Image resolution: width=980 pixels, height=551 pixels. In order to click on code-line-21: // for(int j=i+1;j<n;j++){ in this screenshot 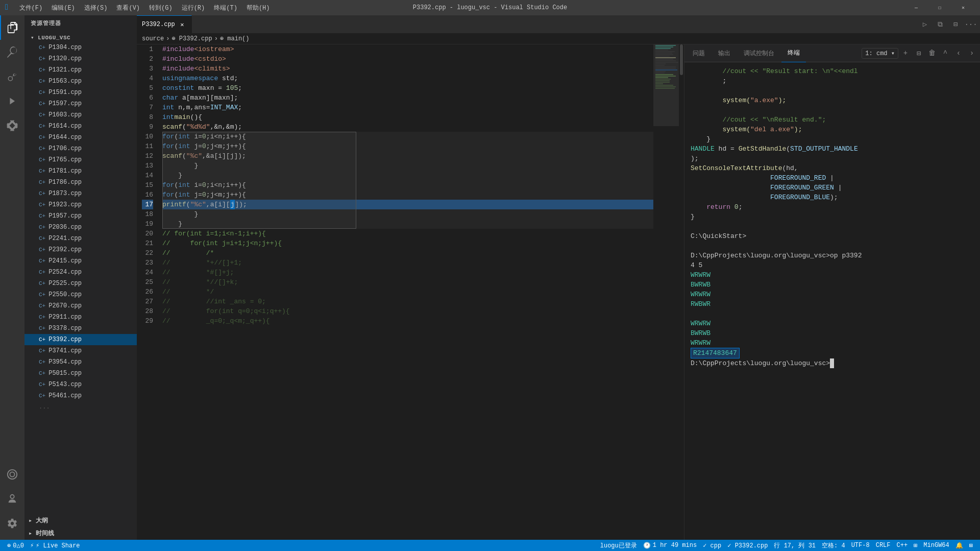, I will do `click(408, 243)`.